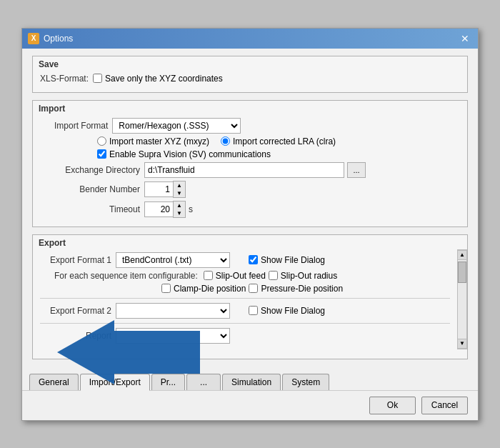 The image size is (500, 448). What do you see at coordinates (306, 289) in the screenshot?
I see `die-options-row: Clamp-Die position Pressure-Die position` at bounding box center [306, 289].